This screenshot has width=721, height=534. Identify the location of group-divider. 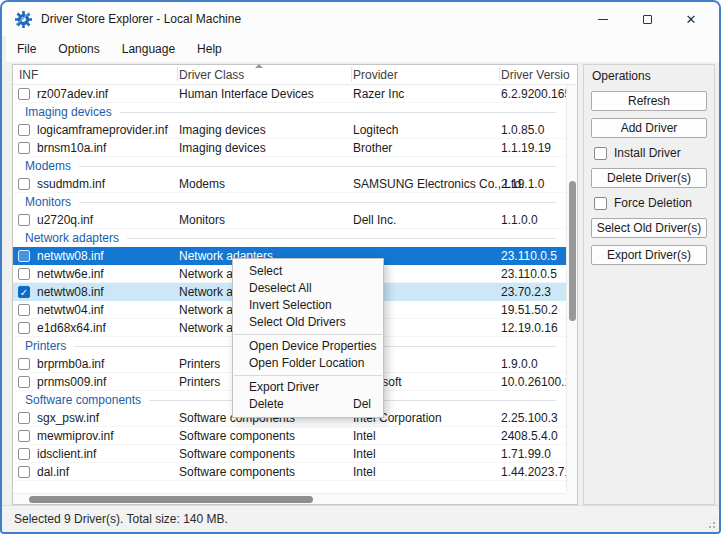
(338, 112).